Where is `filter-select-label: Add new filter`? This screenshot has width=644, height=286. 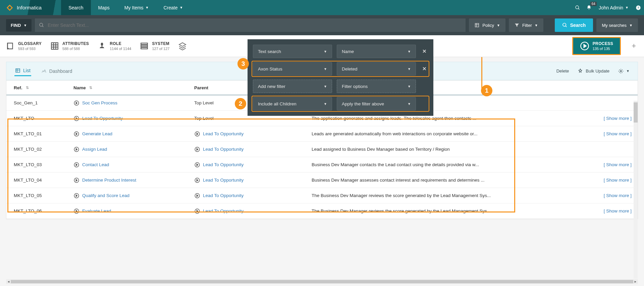 filter-select-label: Add new filter is located at coordinates (272, 87).